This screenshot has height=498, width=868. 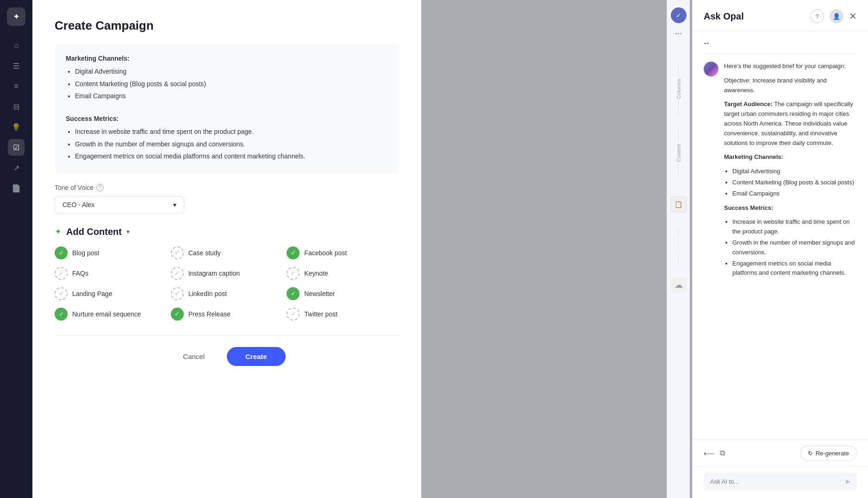 I want to click on doc-icon-btn: 📋, so click(x=679, y=204).